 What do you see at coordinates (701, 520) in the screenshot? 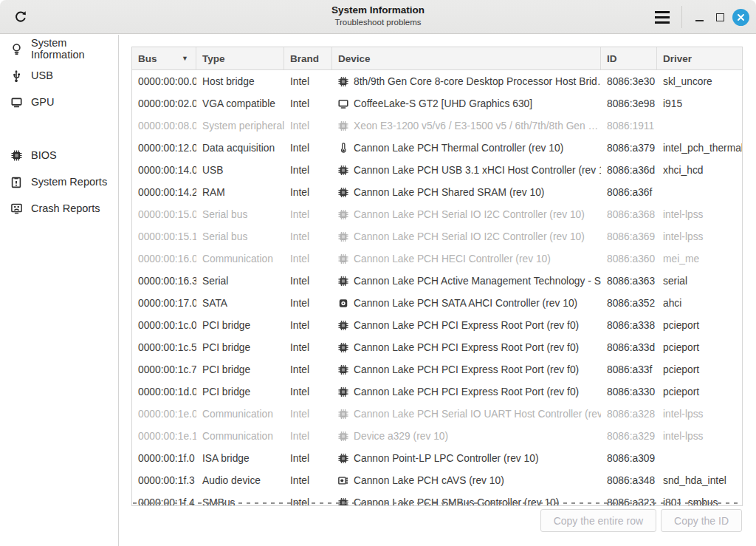
I see `copy-id-button: Copy the ID` at bounding box center [701, 520].